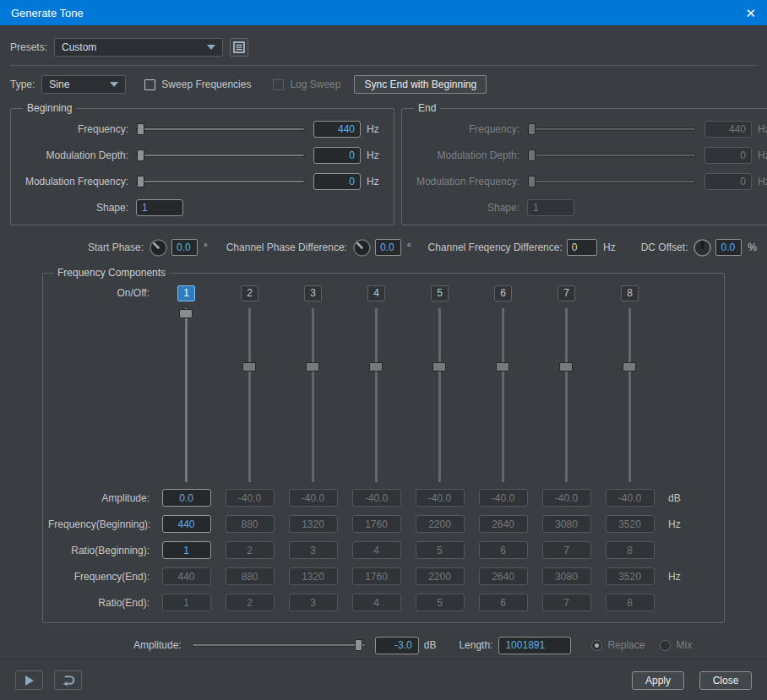 This screenshot has height=700, width=767. I want to click on master-amplitude-label: Amplitude:, so click(157, 645).